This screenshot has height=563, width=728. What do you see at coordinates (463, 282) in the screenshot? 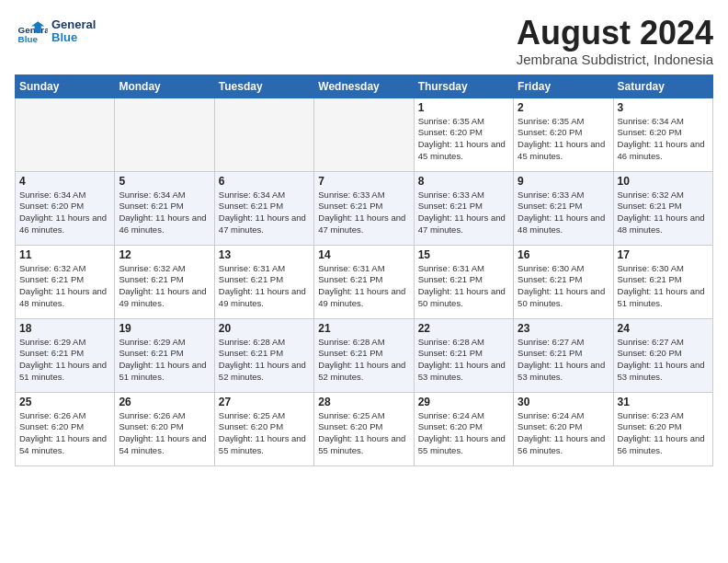
I see `calendar-cell: 15Sunrise: 6:31 AMSunset: 6:21 PMDayligh…` at bounding box center [463, 282].